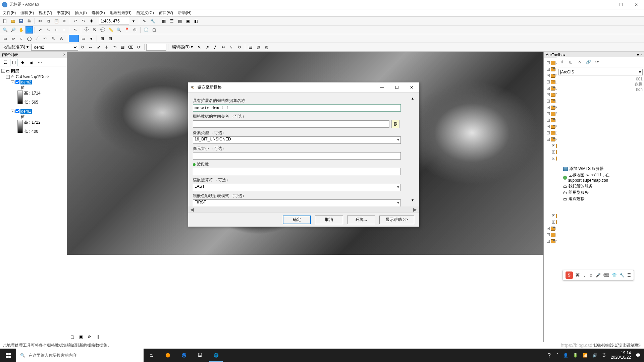  What do you see at coordinates (17, 111) in the screenshot?
I see `layer-checkbox` at bounding box center [17, 111].